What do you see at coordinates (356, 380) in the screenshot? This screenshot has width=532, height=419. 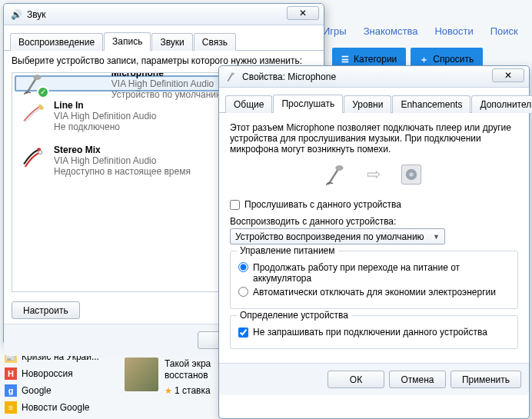 I see `ok-button: ОК` at bounding box center [356, 380].